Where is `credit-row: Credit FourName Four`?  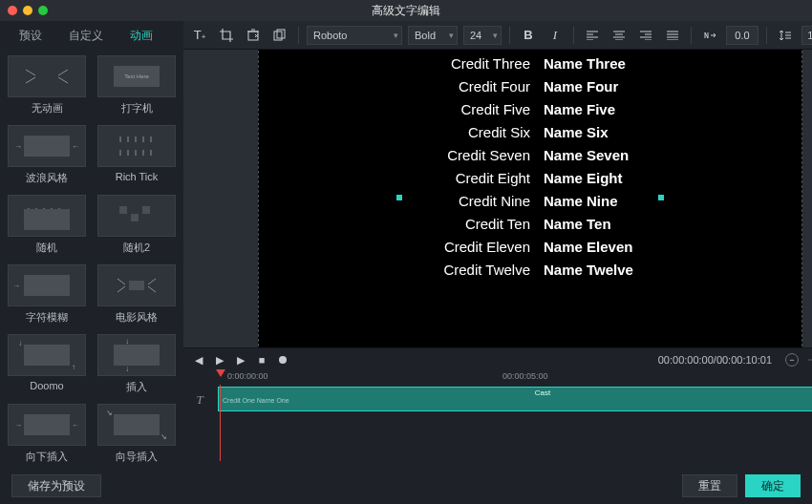 credit-row: Credit FourName Four is located at coordinates (530, 86).